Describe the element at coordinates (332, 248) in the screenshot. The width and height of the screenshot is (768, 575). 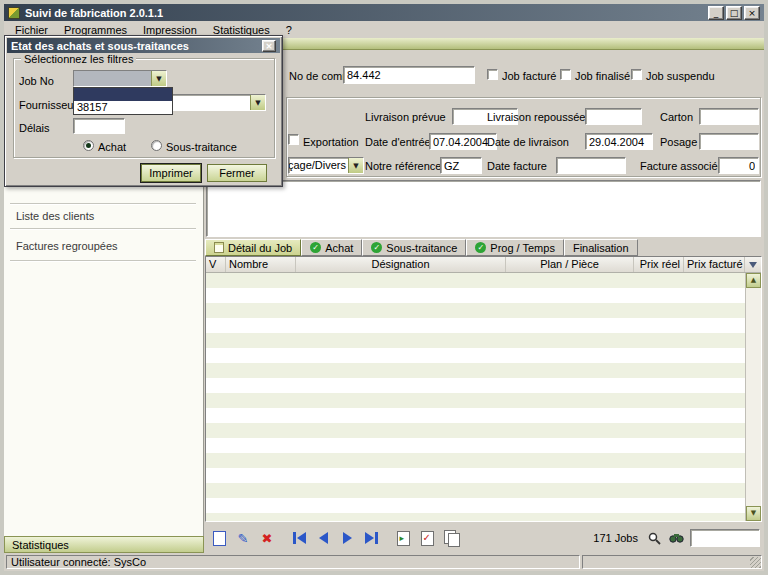
I see `tab-achat: ✓ Achat` at that location.